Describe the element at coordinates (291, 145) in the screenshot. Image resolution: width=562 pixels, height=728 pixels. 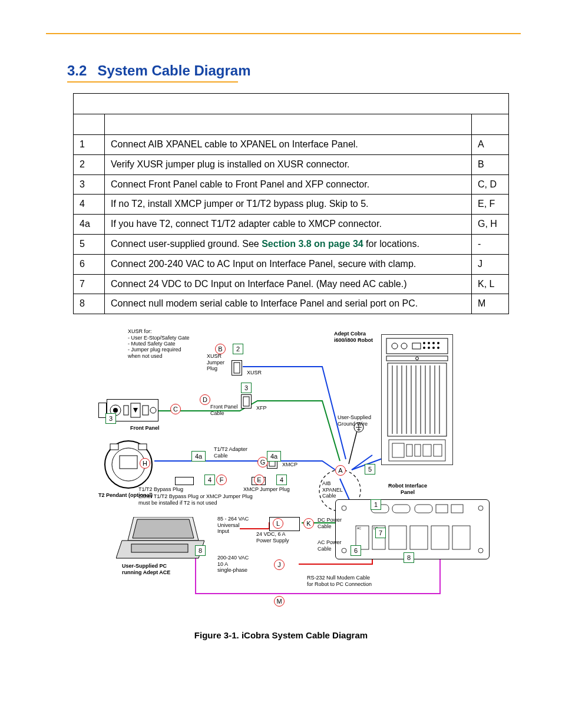
I see `table-row: 1Connect AIB XPANEL cable to XPANEL on I…` at that location.